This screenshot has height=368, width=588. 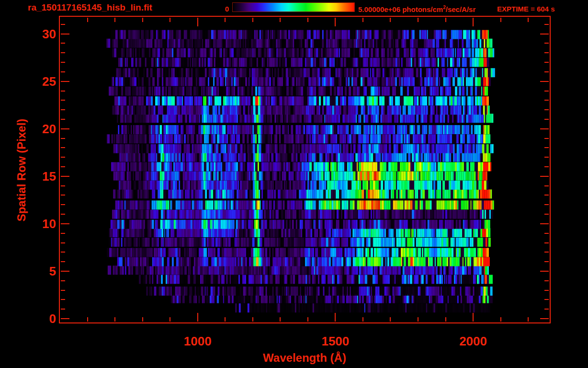 What do you see at coordinates (335, 341) in the screenshot?
I see `x-tick-label: 1500` at bounding box center [335, 341].